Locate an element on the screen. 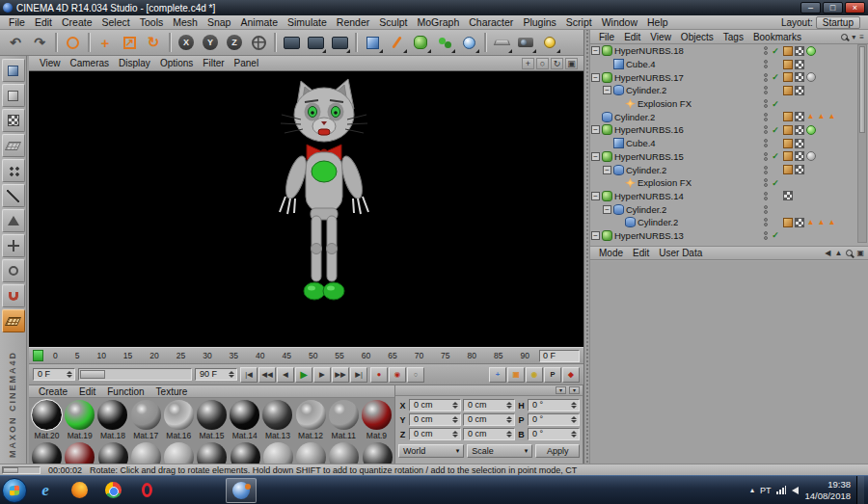 Image resolution: width=868 pixels, height=504 pixels. material-item: Mat.20 is located at coordinates (46, 420).